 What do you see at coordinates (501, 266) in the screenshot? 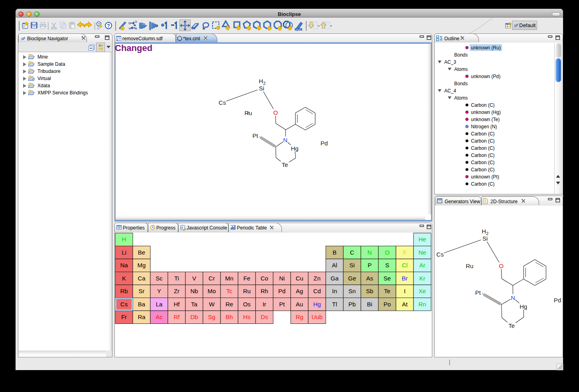
I see `svg-text: O` at bounding box center [501, 266].